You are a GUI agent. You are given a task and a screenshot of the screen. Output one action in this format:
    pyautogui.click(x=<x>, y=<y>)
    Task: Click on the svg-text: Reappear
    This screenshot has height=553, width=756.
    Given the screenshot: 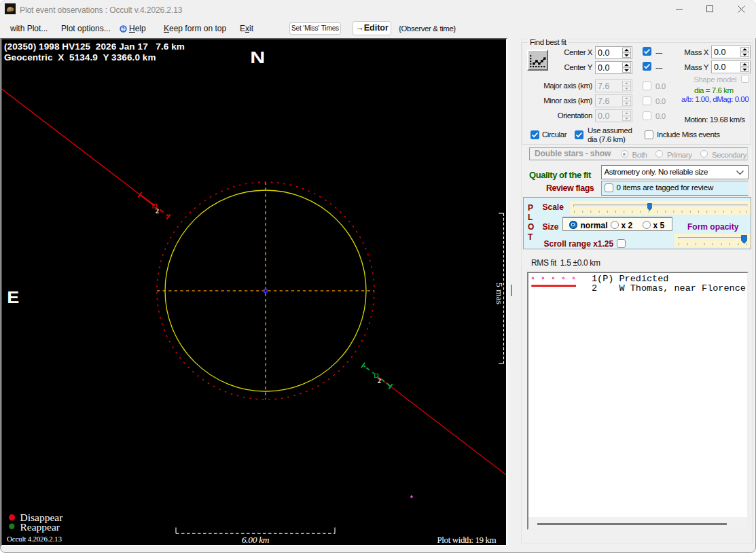 What is the action you would take?
    pyautogui.click(x=41, y=527)
    